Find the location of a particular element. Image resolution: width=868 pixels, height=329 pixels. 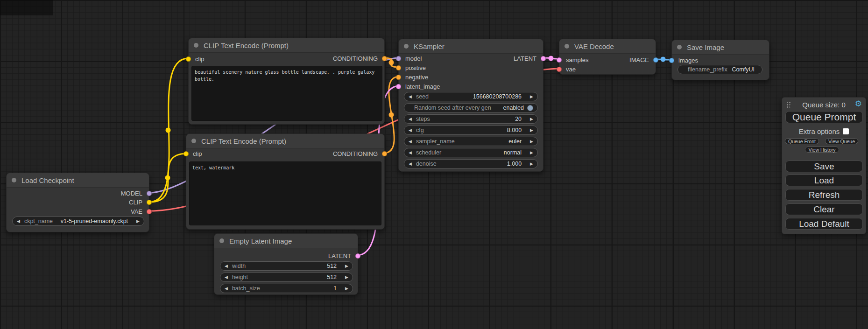

port-input-model: model is located at coordinates (410, 58).